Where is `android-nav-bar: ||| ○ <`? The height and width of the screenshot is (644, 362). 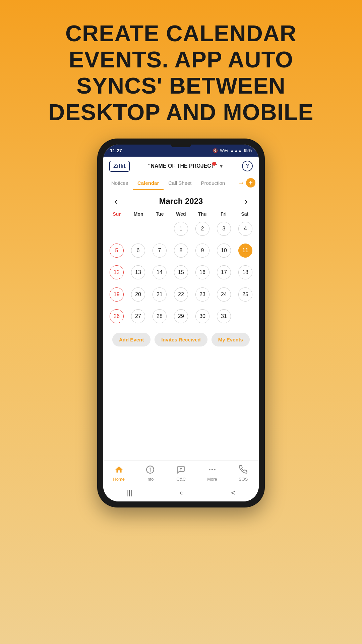 android-nav-bar: ||| ○ < is located at coordinates (181, 494).